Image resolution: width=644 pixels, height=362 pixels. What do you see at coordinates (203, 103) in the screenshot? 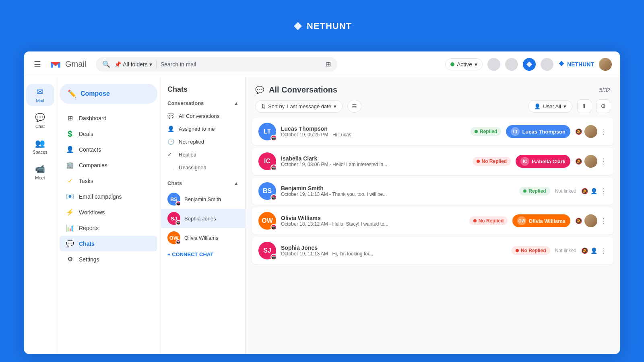
I see `conversations-section-header: Conversations ▲` at bounding box center [203, 103].